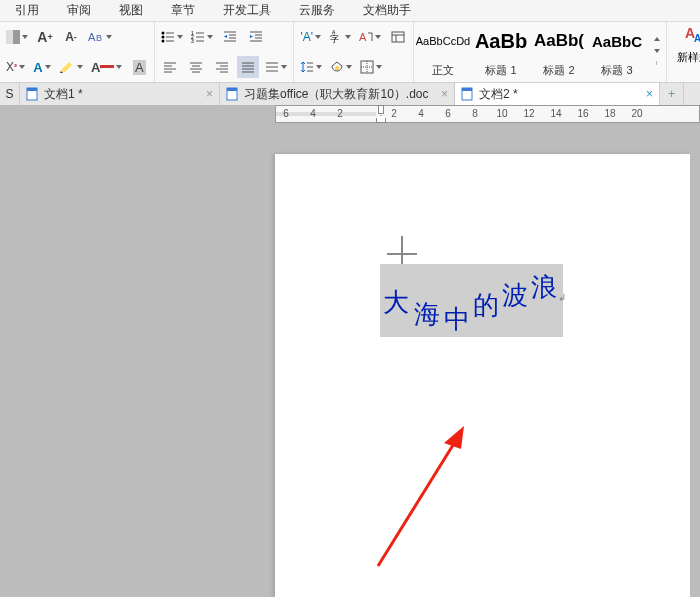 This screenshot has width=700, height=597. What do you see at coordinates (617, 51) in the screenshot?
I see `style-heading3: AaBbC 标题 3` at bounding box center [617, 51].